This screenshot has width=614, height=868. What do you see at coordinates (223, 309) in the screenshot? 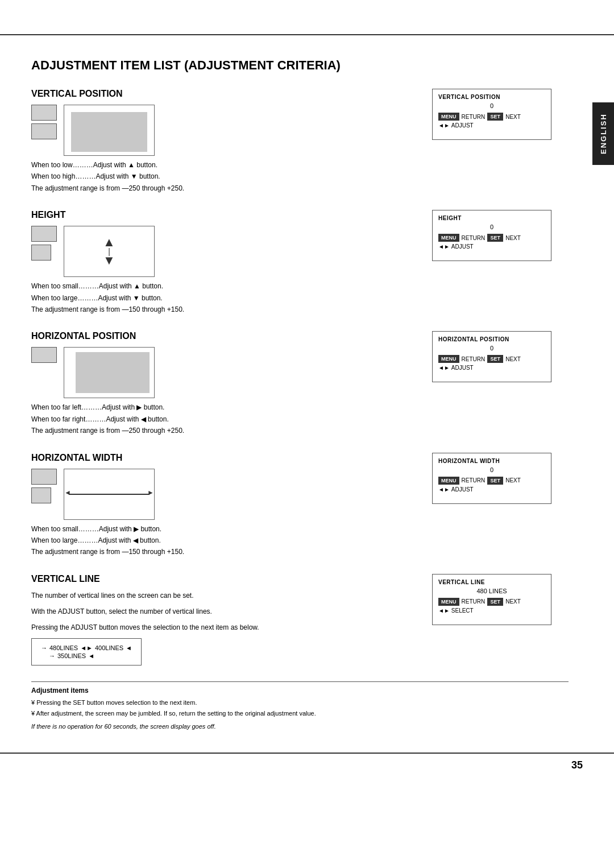
I see `desc-height-range: The adjustment range is from —150 throug…` at bounding box center [223, 309].